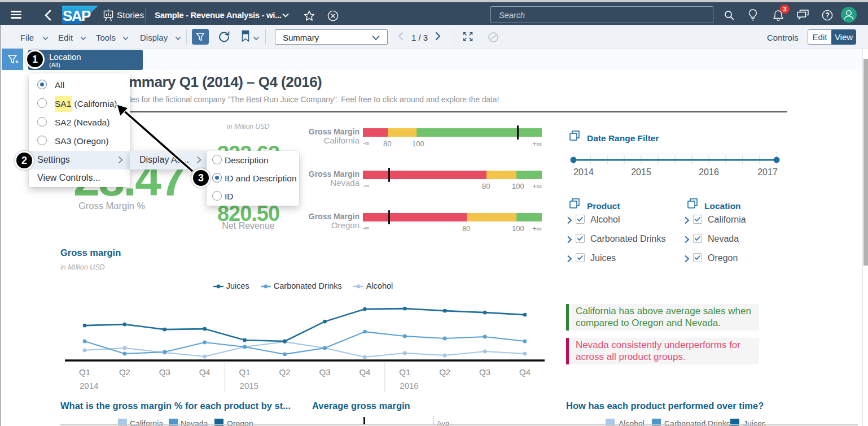 The height and width of the screenshot is (426, 868). Describe the element at coordinates (331, 37) in the screenshot. I see `page-select: Summary` at that location.